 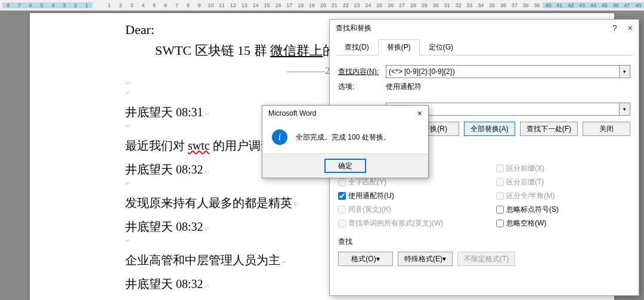 I want to click on doc-text: 发现原来持有人最多的都是精英, so click(x=209, y=203).